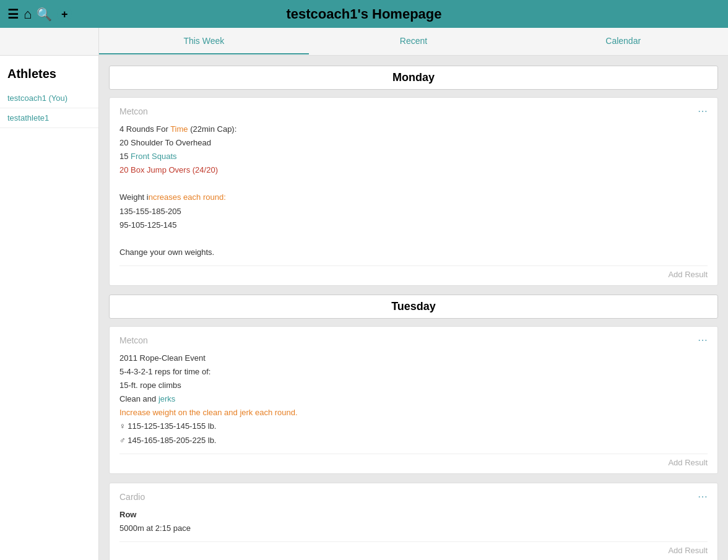 Image resolution: width=728 pixels, height=560 pixels. I want to click on card-menu-button: ⋯, so click(703, 111).